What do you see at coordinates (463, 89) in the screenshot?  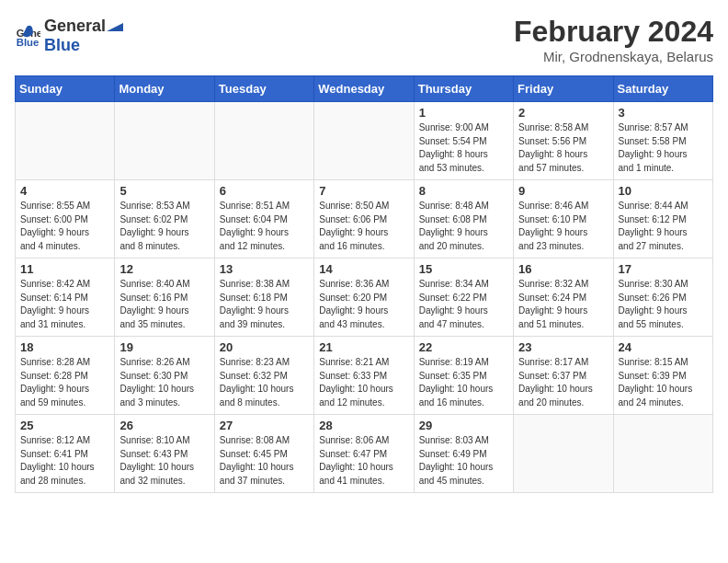 I see `weekday-header-thursday: Thursday` at bounding box center [463, 89].